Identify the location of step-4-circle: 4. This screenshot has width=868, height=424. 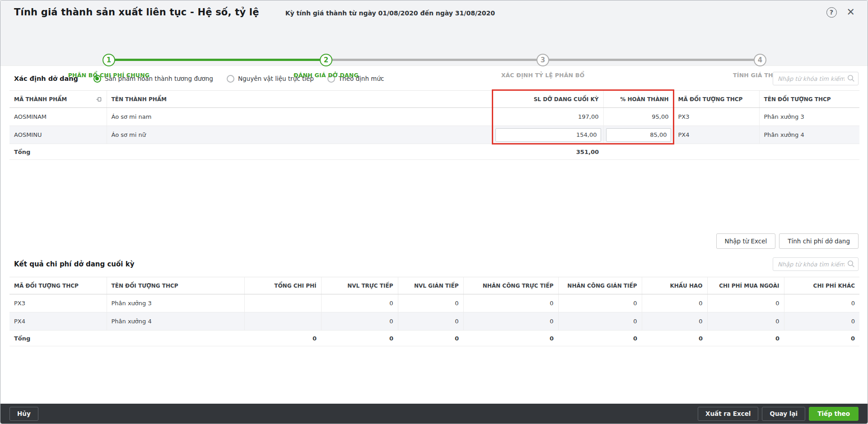
(760, 60).